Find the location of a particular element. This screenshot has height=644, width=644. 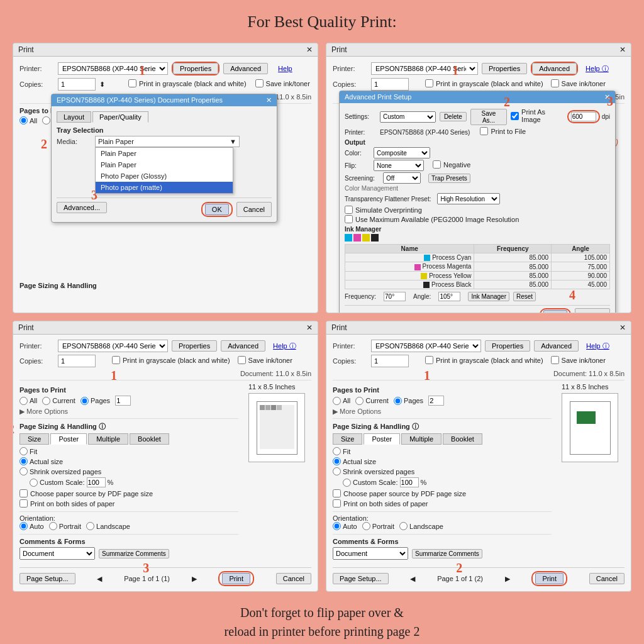

saveink-br: Save ink/toner is located at coordinates (579, 360).